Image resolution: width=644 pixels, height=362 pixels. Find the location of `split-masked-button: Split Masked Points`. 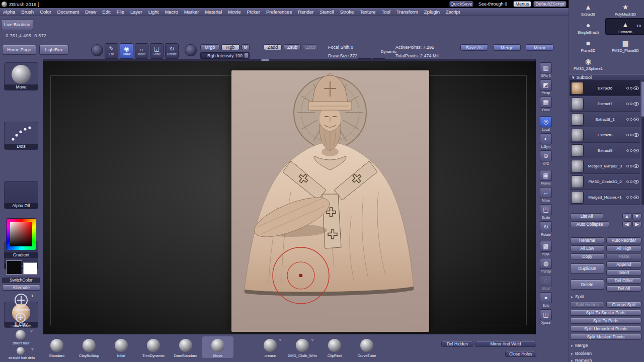

split-masked-button: Split Masked Points is located at coordinates (606, 337).